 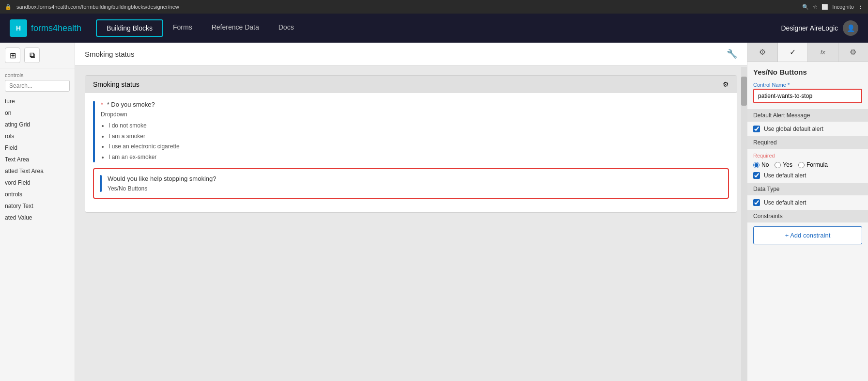 What do you see at coordinates (765, 165) in the screenshot?
I see `radio-no-label: No` at bounding box center [765, 165].